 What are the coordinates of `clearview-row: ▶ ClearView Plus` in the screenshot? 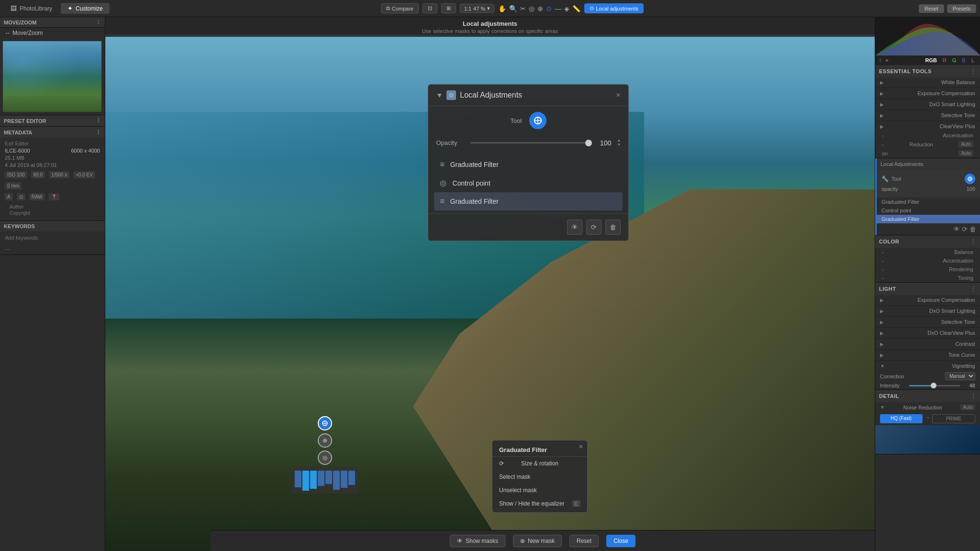 It's located at (927, 126).